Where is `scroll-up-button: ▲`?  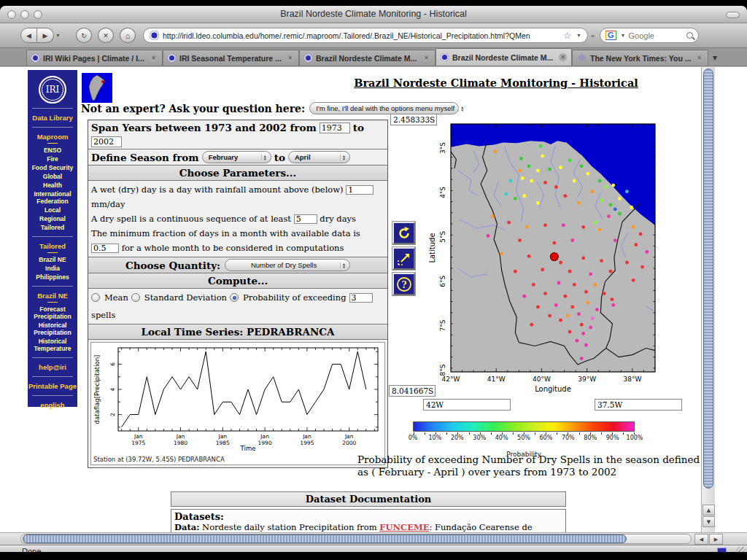
scroll-up-button: ▲ is located at coordinates (709, 510).